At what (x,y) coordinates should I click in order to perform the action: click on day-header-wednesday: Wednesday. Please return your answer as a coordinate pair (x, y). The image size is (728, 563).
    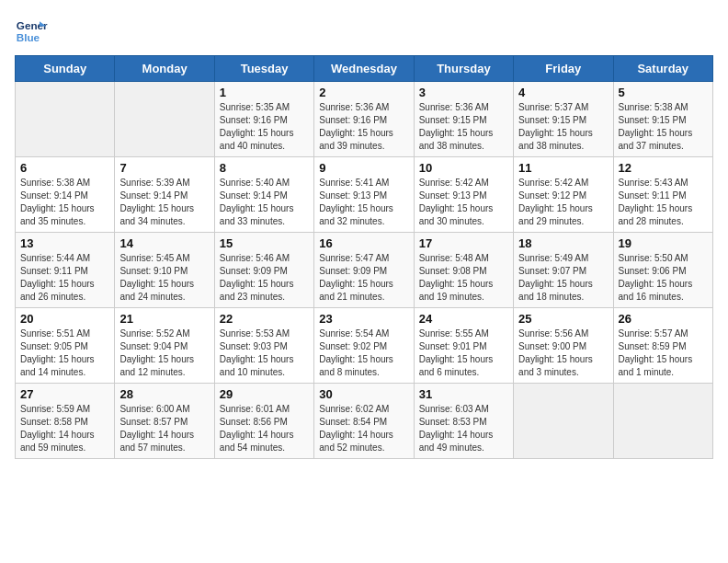
    Looking at the image, I should click on (364, 69).